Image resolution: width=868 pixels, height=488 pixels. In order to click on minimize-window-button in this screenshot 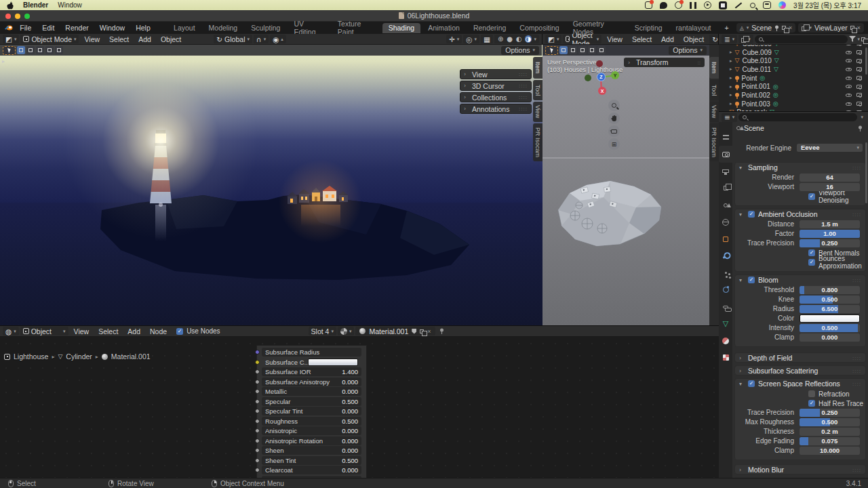, I will do `click(18, 16)`.